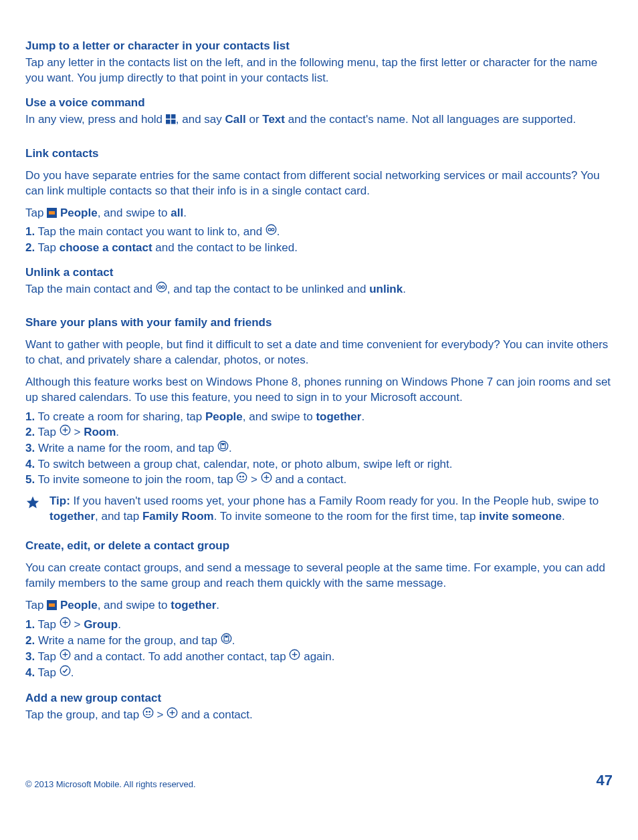  What do you see at coordinates (319, 214) in the screenshot?
I see `line-tap-people-all: Tap People, and swipe to all.` at bounding box center [319, 214].